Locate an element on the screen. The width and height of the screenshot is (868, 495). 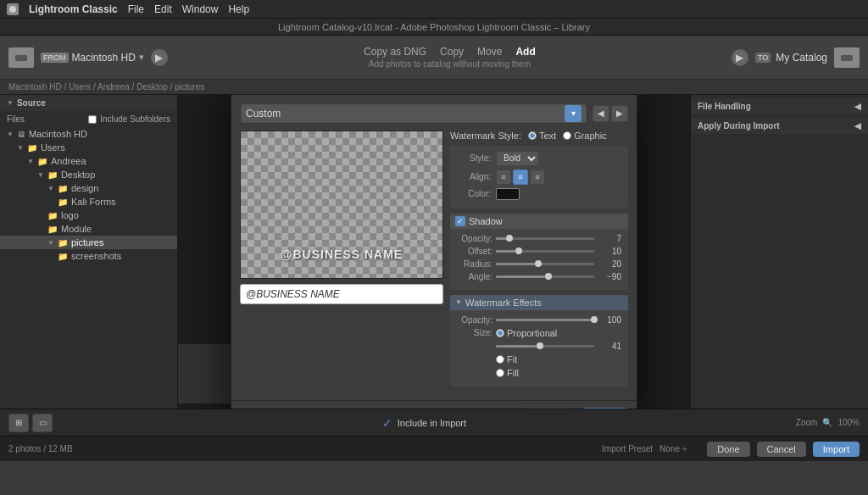
sidebar-item-desktop: ▼ 📁 Desktop is located at coordinates (88, 175).